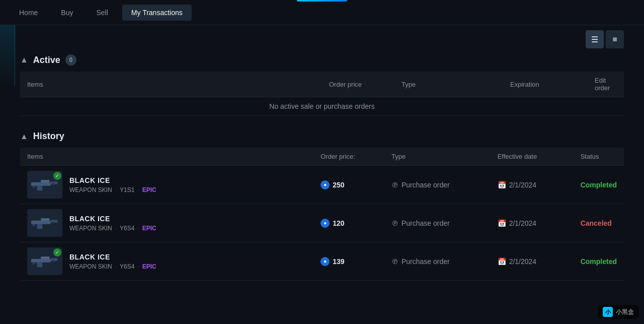  I want to click on history-col-header-price: Order price:, so click(349, 157).